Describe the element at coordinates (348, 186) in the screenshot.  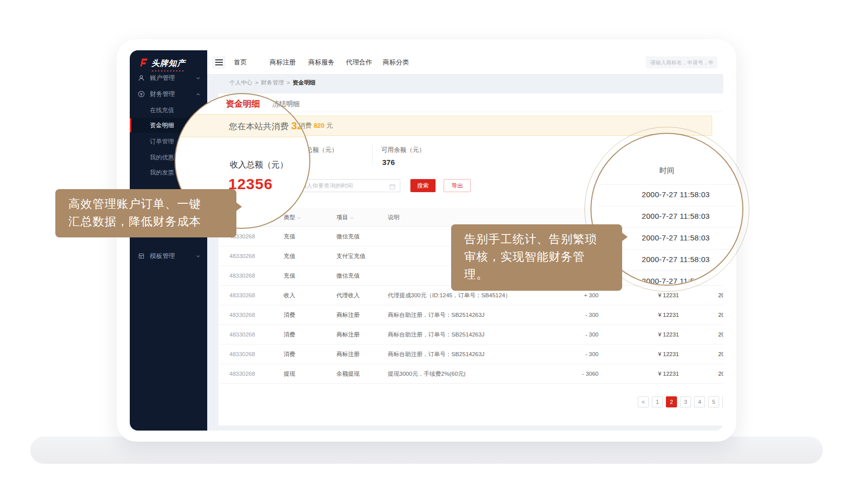
I see `date-input` at that location.